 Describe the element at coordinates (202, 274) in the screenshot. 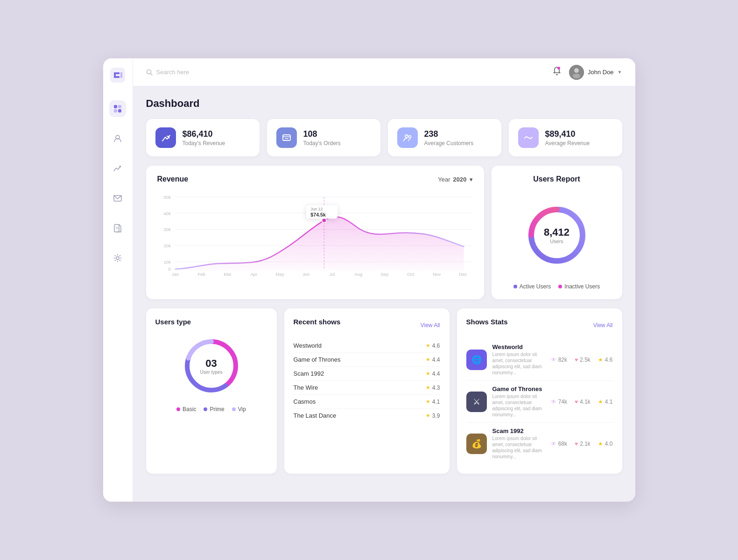

I see `svg-text: Feb` at that location.